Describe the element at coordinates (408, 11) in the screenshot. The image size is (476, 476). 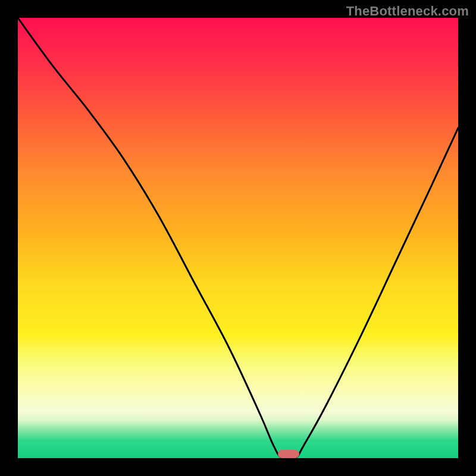
I see `watermark-text: TheBottleneck.com` at that location.